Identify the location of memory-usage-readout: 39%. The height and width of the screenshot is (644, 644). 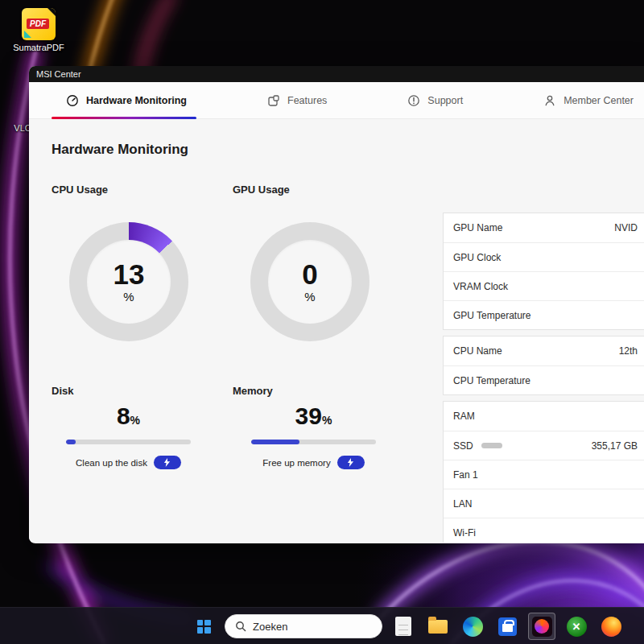
(314, 416).